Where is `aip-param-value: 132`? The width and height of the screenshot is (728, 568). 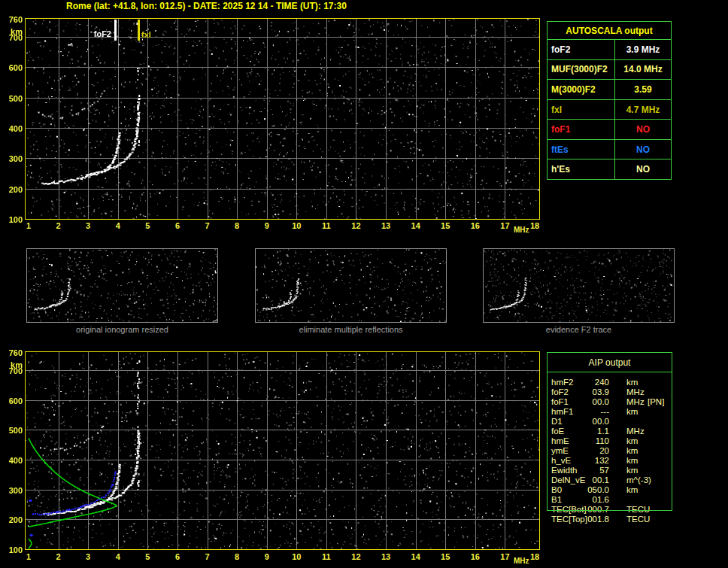
aip-param-value: 132 is located at coordinates (588, 460).